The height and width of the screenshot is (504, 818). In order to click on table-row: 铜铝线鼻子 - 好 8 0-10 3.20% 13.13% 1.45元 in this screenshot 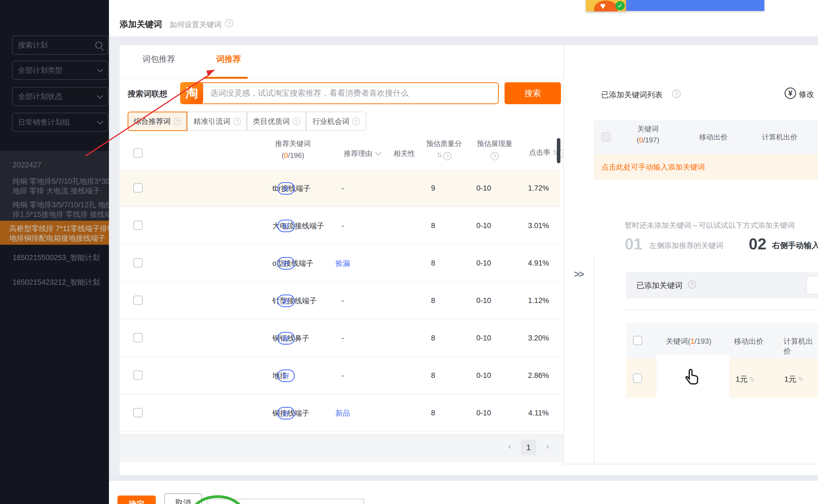, I will do `click(340, 338)`.